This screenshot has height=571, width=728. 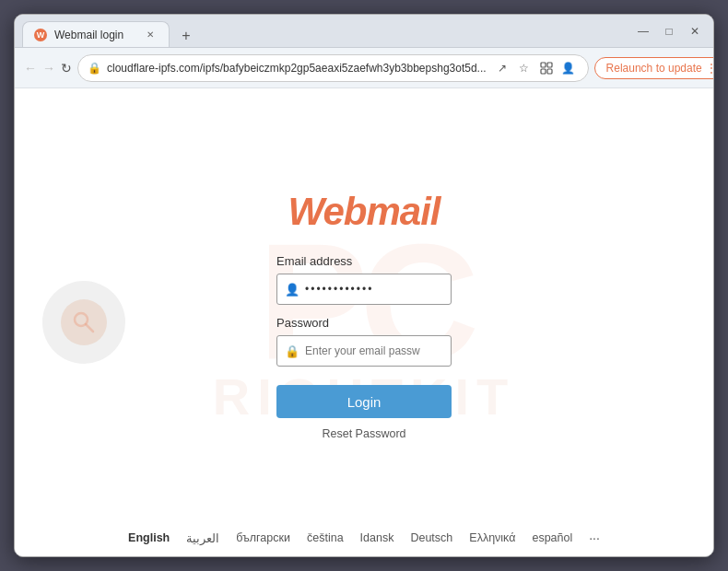 I want to click on active-tab: W Webmail login ✕, so click(x=96, y=34).